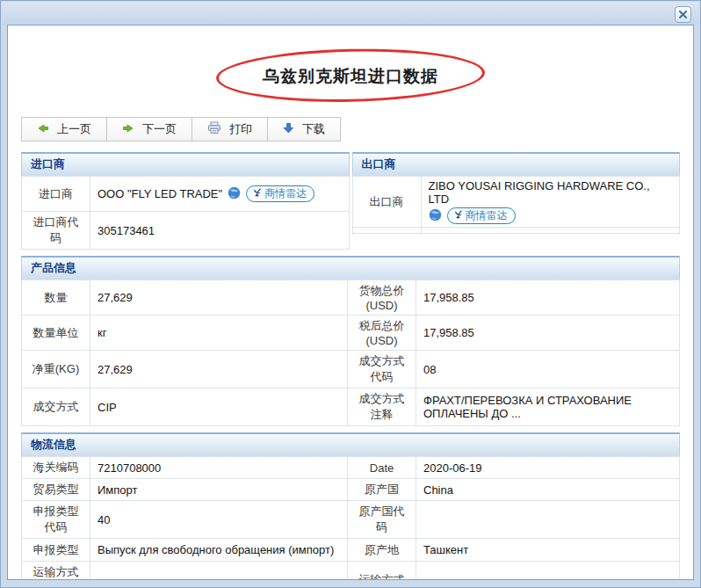 This screenshot has height=588, width=701. What do you see at coordinates (241, 129) in the screenshot?
I see `print-label: 打印` at bounding box center [241, 129].